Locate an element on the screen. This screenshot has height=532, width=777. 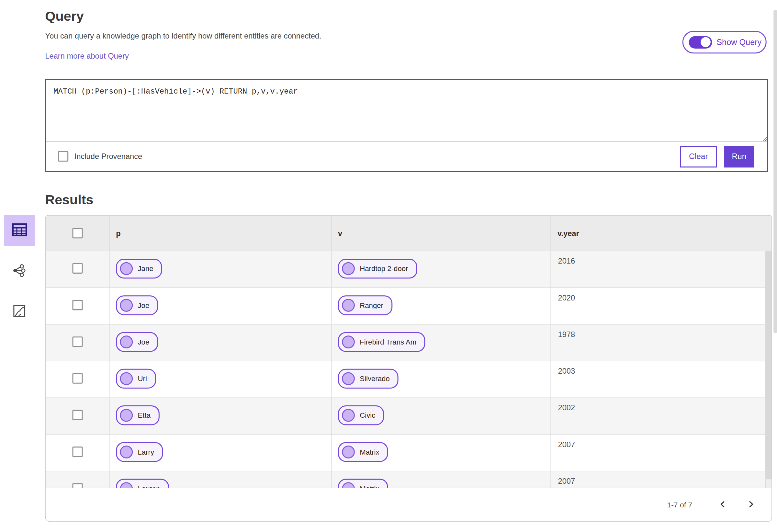
person-node-label: Joe is located at coordinates (144, 342).